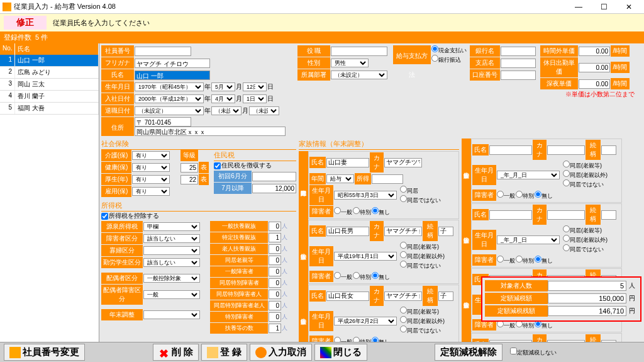 The image size is (644, 362). I want to click on bank-name-field, so click(518, 52).